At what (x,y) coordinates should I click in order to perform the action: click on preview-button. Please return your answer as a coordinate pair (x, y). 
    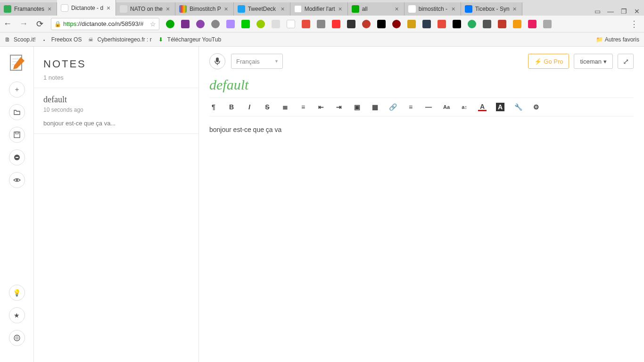
    Looking at the image, I should click on (17, 180).